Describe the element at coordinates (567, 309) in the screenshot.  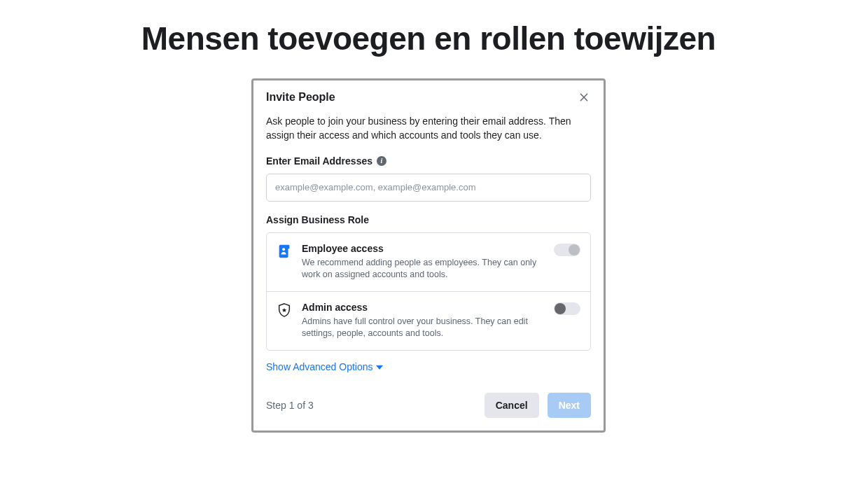
I see `toggle-admin` at that location.